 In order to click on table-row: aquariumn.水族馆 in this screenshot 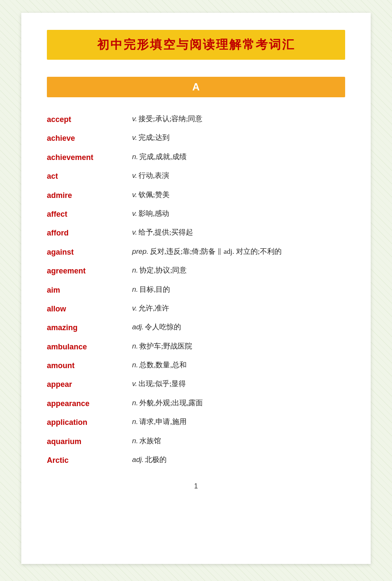, I will do `click(196, 442)`.